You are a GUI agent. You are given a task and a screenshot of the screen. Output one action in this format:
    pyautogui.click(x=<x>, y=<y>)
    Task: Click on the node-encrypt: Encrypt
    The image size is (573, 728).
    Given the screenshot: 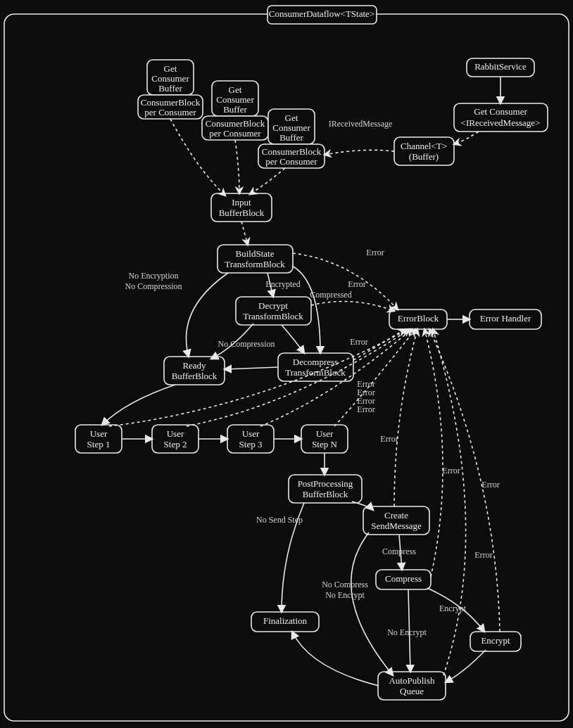 What is the action you would take?
    pyautogui.click(x=496, y=641)
    